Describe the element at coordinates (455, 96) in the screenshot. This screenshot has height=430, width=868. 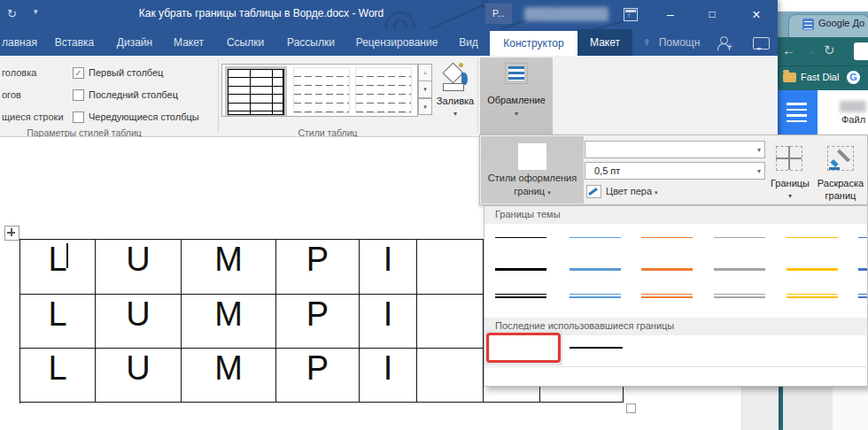
I see `shading-button: Заливка ▾` at that location.